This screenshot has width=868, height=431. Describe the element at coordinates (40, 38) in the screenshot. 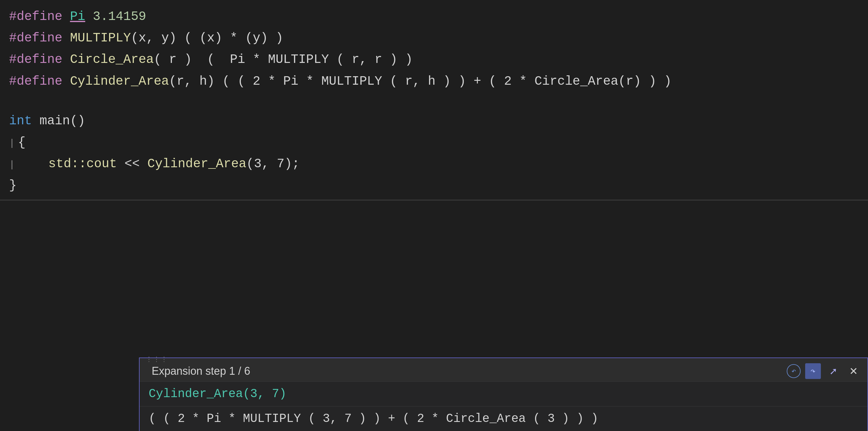

I see `hash-2: #define` at that location.